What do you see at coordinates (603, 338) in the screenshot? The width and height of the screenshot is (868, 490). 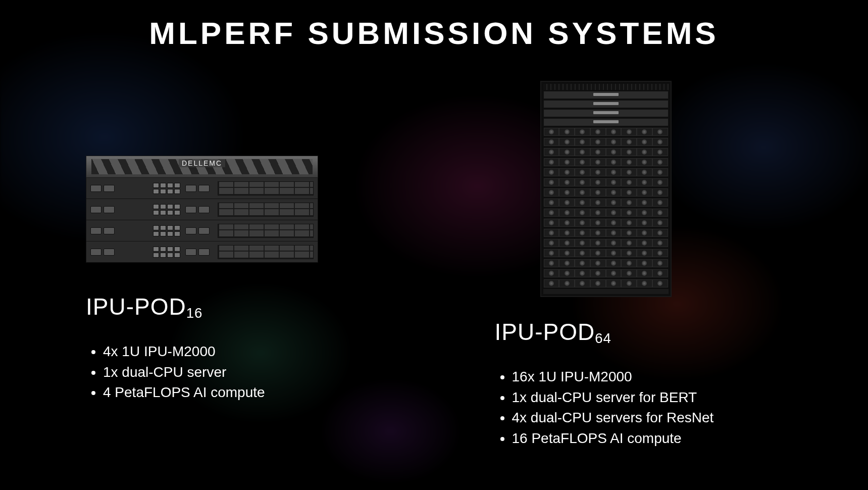 I see `pod64-title-subscript: 64` at bounding box center [603, 338].